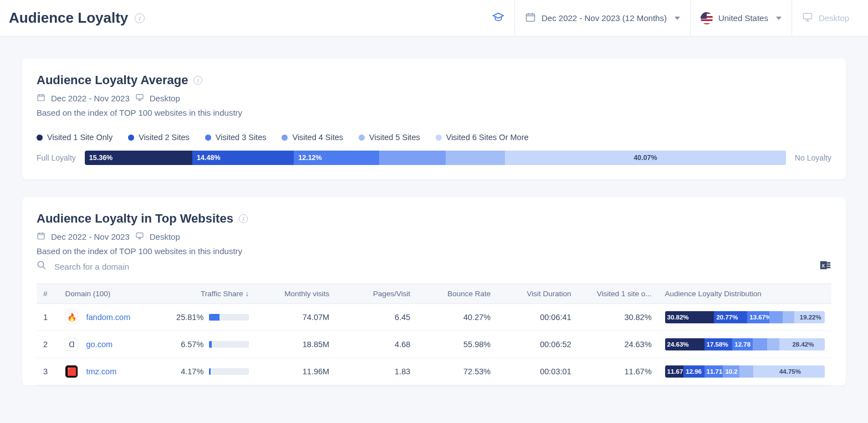 The image size is (868, 423). I want to click on card-device: Desktop, so click(165, 99).